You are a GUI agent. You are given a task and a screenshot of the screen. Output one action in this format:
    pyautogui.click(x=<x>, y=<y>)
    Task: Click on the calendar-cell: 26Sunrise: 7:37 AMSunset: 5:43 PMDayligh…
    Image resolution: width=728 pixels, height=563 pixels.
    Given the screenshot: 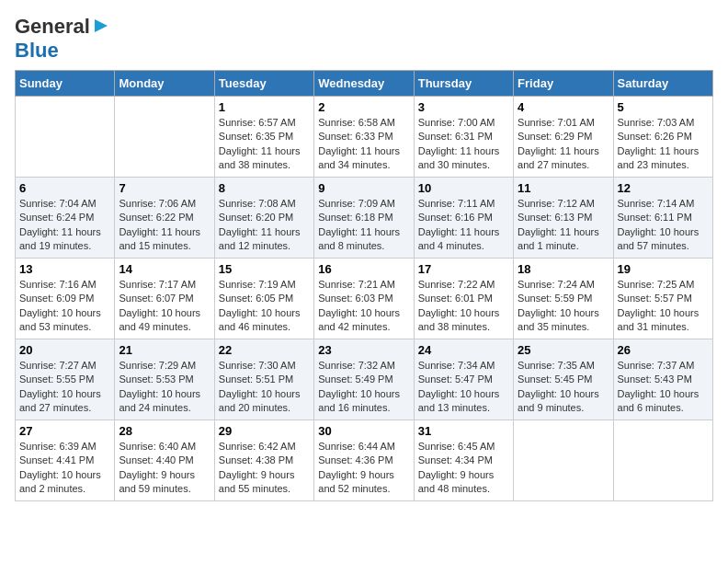 What is the action you would take?
    pyautogui.click(x=663, y=380)
    